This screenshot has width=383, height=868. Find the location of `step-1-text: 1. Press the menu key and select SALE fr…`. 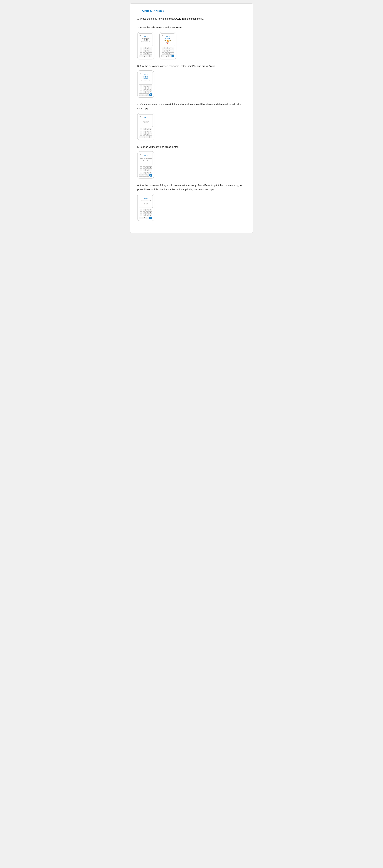

step-1-text: 1. Press the menu key and select SALE fr… is located at coordinates (192, 19).